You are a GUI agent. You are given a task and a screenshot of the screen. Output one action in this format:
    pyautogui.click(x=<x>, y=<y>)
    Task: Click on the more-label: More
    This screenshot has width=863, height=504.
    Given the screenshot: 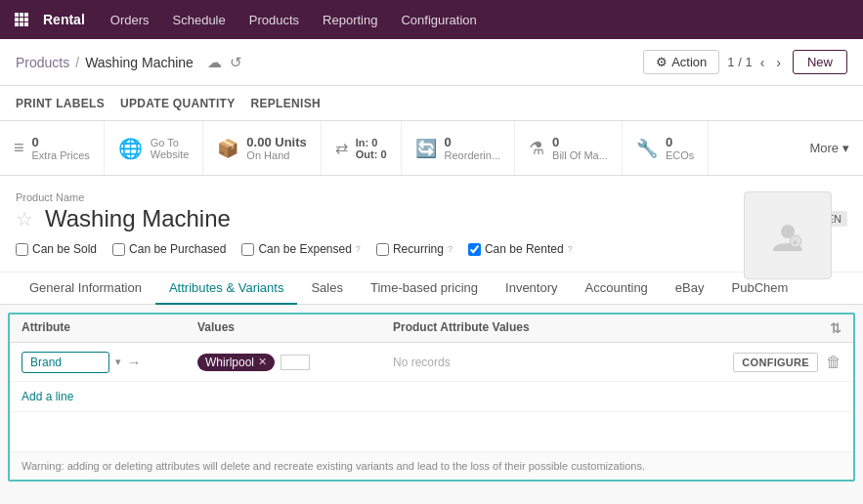 What is the action you would take?
    pyautogui.click(x=824, y=148)
    